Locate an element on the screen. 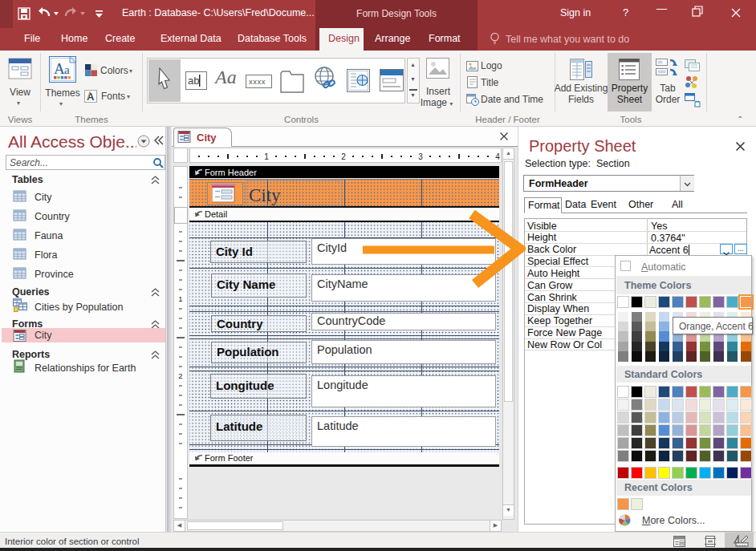 The height and width of the screenshot is (551, 756). svg-text: 4 is located at coordinates (498, 157).